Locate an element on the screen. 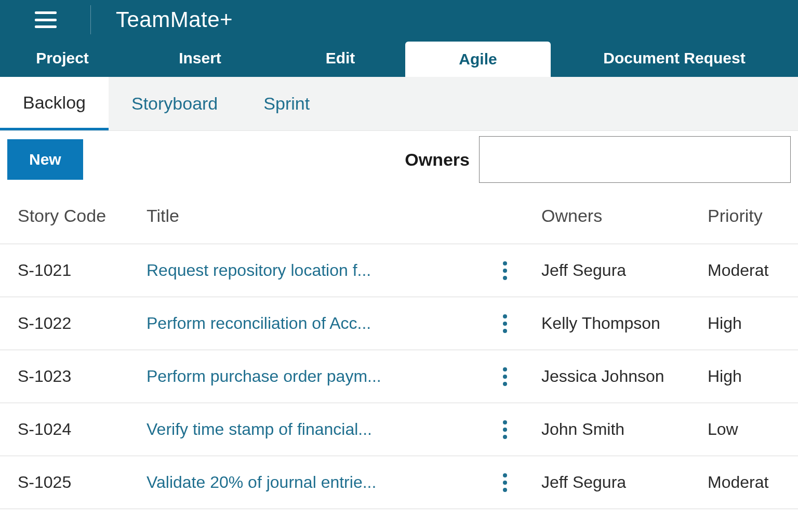 The width and height of the screenshot is (798, 532). new-button: New is located at coordinates (45, 159).